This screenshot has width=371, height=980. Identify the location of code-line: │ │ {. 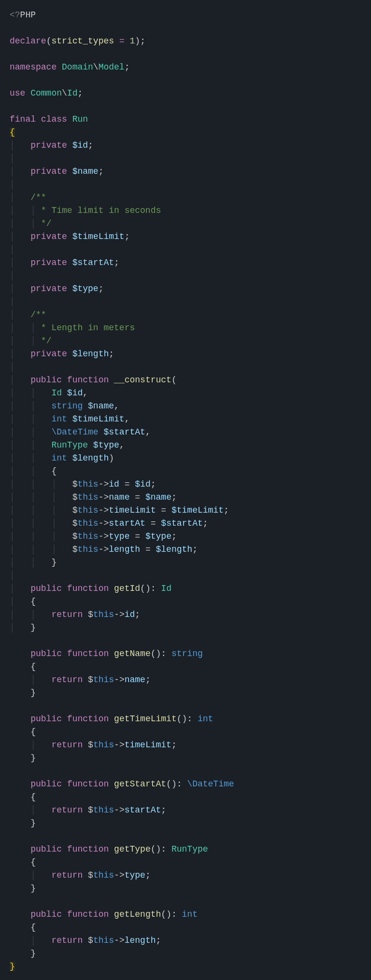
(33, 471).